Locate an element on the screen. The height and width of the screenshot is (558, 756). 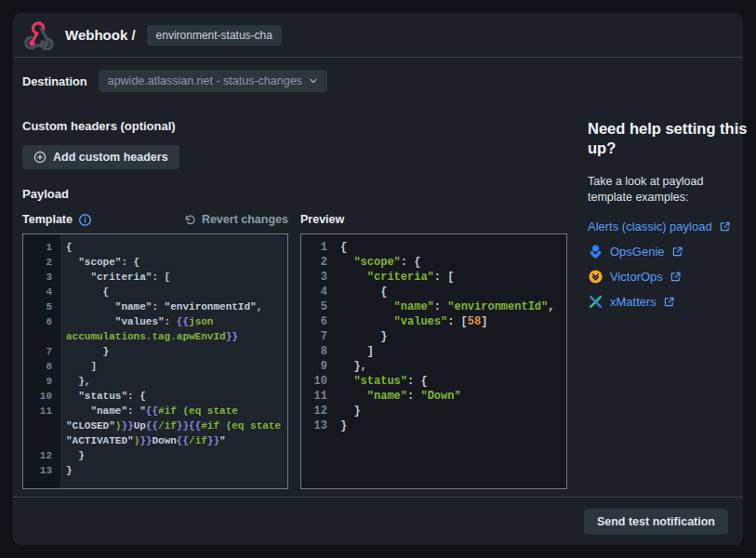
link-label: VictorOps is located at coordinates (636, 277).